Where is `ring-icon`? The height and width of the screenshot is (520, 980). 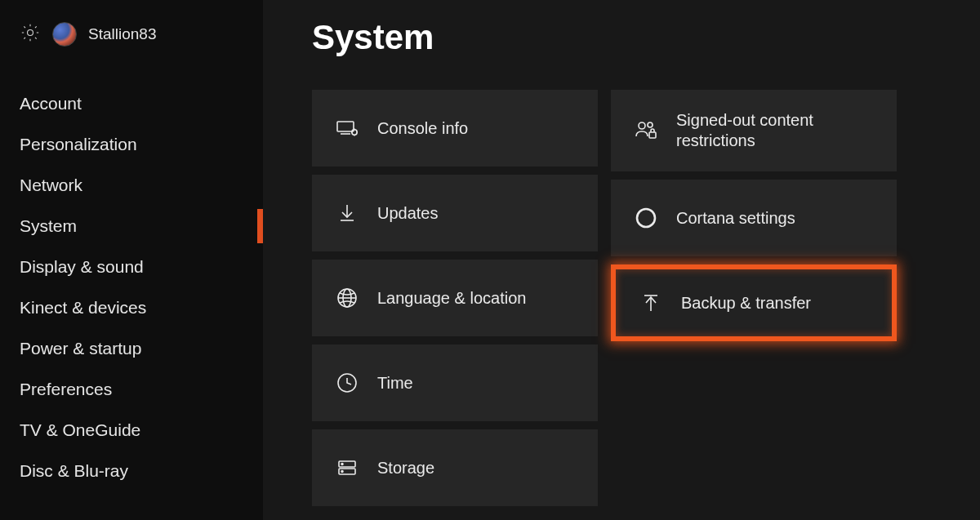 ring-icon is located at coordinates (646, 218).